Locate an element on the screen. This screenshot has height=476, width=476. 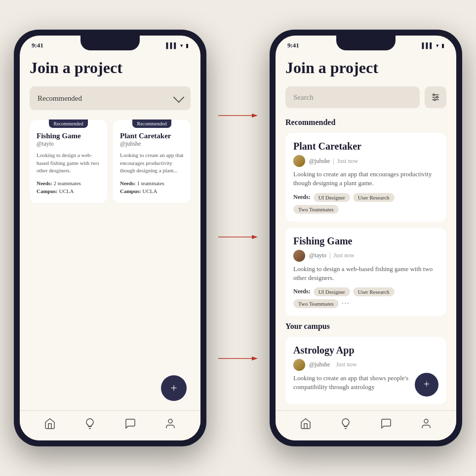
left-nav-chat is located at coordinates (130, 424).